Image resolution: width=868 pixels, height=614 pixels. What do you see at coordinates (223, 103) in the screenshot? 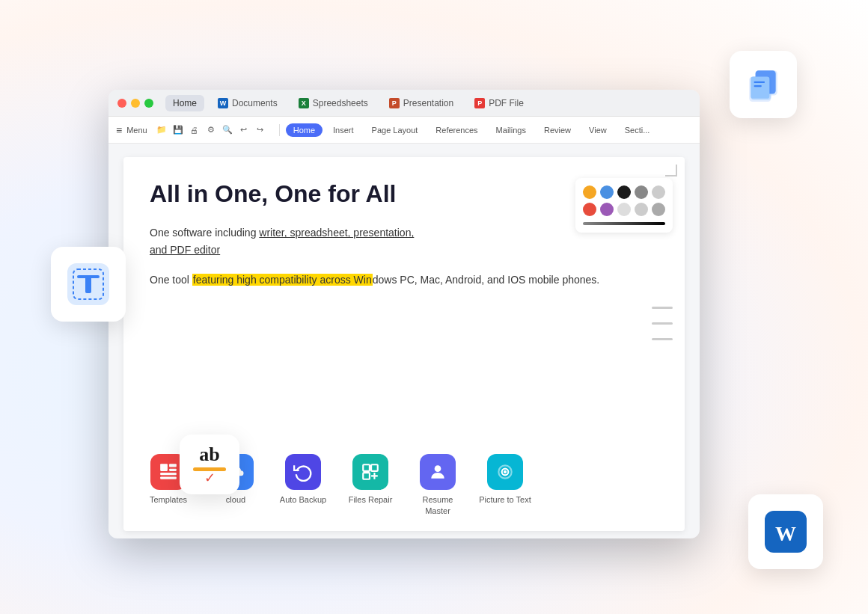
I see `word-icon: W` at bounding box center [223, 103].